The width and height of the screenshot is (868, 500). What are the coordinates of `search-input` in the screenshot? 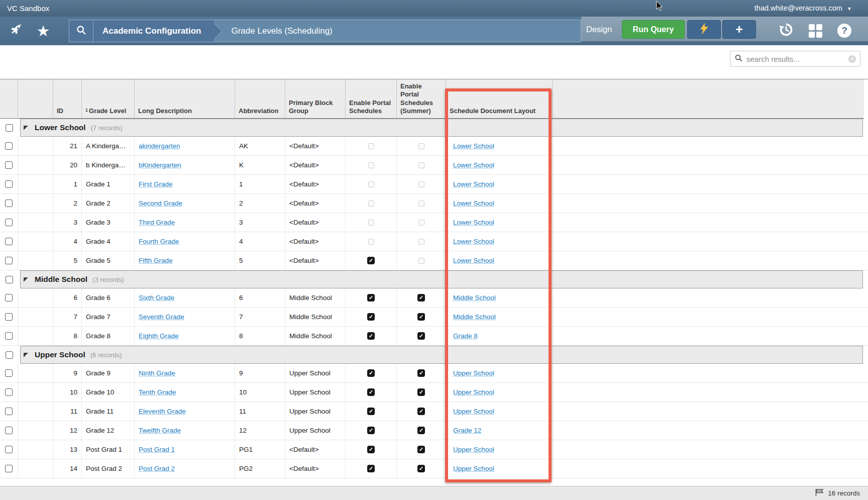 It's located at (798, 59).